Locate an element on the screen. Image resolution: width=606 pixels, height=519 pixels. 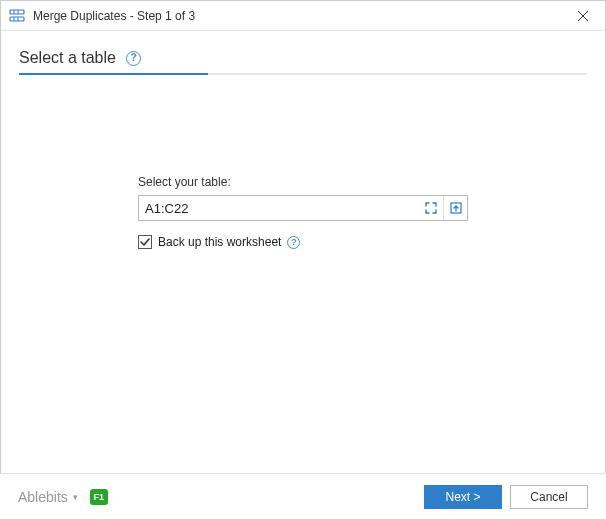
progress-bar is located at coordinates (303, 74).